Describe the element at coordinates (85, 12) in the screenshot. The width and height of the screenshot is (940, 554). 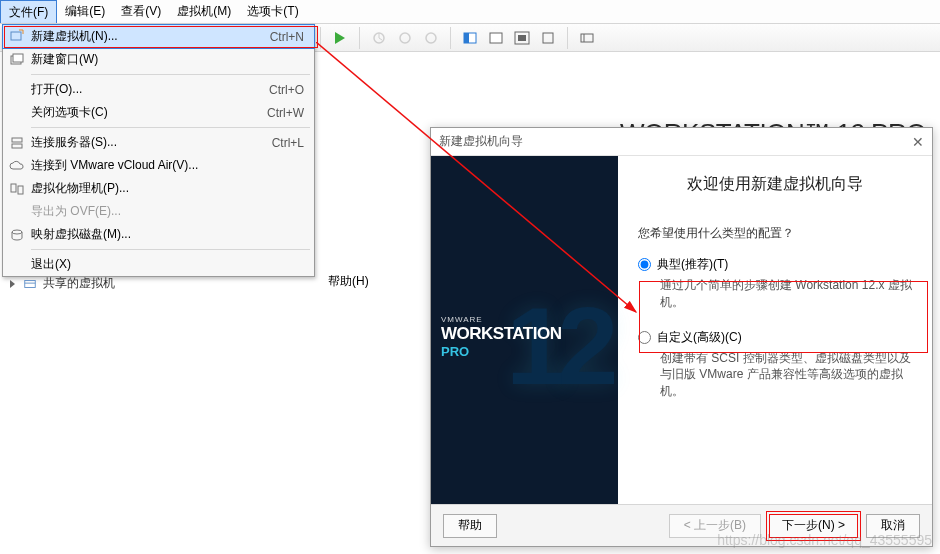
I see `menu-edit: 编辑(E)` at that location.